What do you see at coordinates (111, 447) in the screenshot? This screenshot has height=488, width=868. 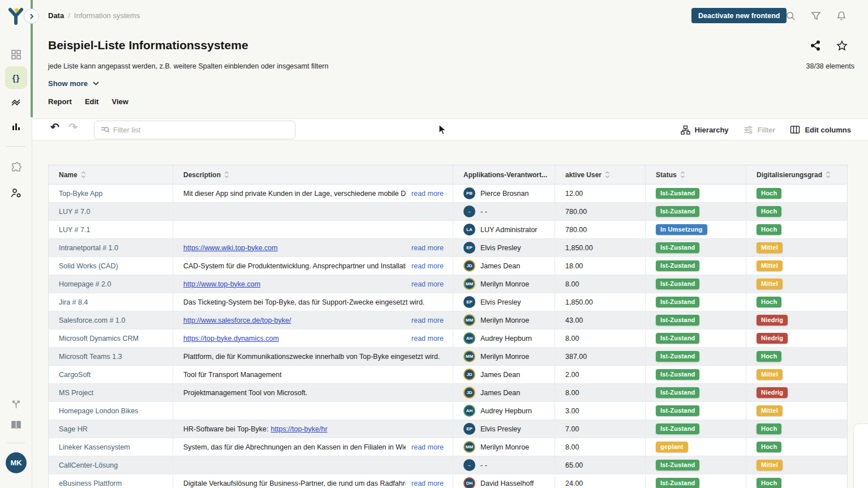 I see `row-name: Lineker Kassensystem` at bounding box center [111, 447].